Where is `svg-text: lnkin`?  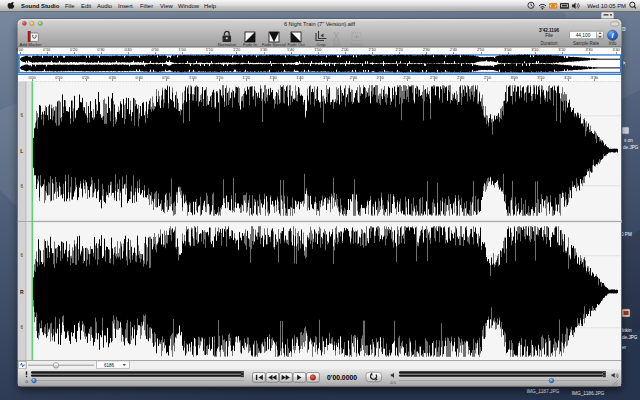
svg-text: lnkin is located at coordinates (627, 330).